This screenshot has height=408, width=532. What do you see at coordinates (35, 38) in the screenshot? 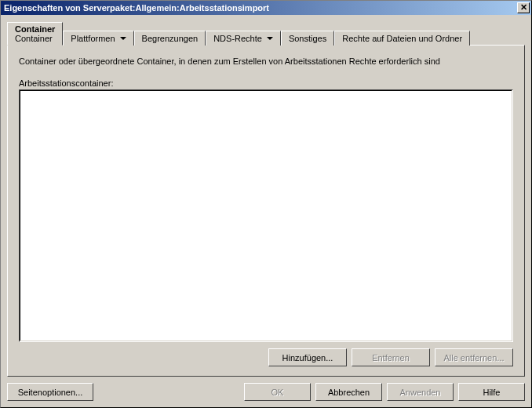
I see `tab-sublabel: Container` at bounding box center [35, 38].